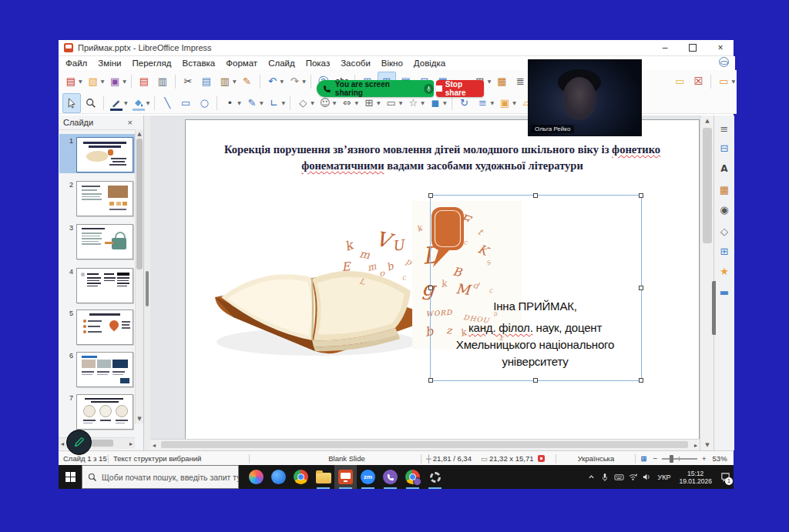  I want to click on cut-button: ✂, so click(188, 82).